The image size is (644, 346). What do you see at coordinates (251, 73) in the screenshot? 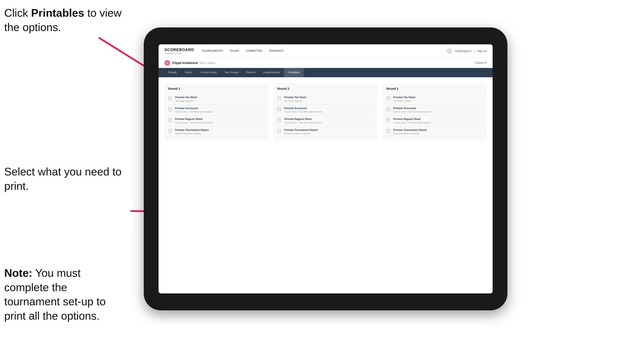
I see `tab-results: Results` at bounding box center [251, 73].